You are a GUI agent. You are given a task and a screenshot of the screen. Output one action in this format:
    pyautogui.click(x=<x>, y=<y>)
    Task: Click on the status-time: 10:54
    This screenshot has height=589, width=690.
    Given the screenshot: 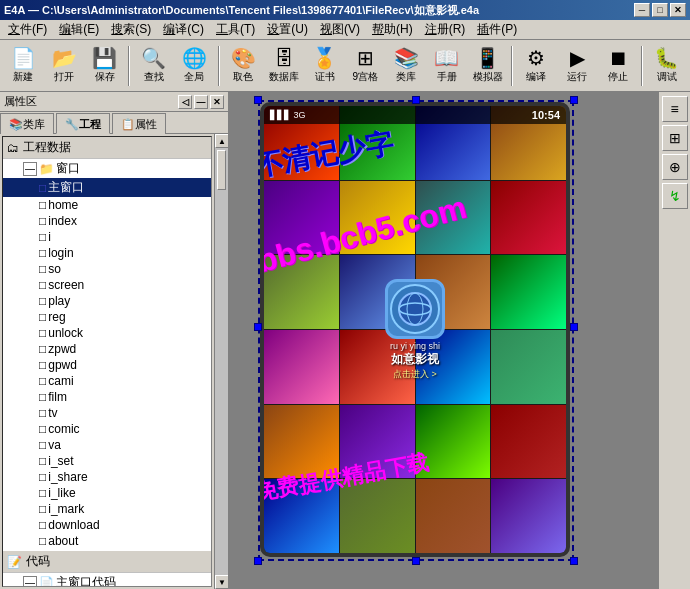 What is the action you would take?
    pyautogui.click(x=546, y=115)
    